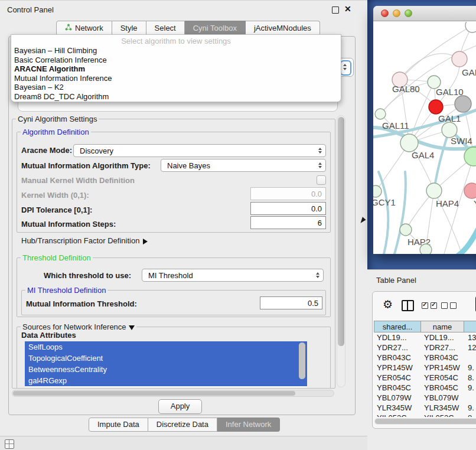 The image size is (476, 450). I want to click on settings-horizontal-scrollbar, so click(173, 393).